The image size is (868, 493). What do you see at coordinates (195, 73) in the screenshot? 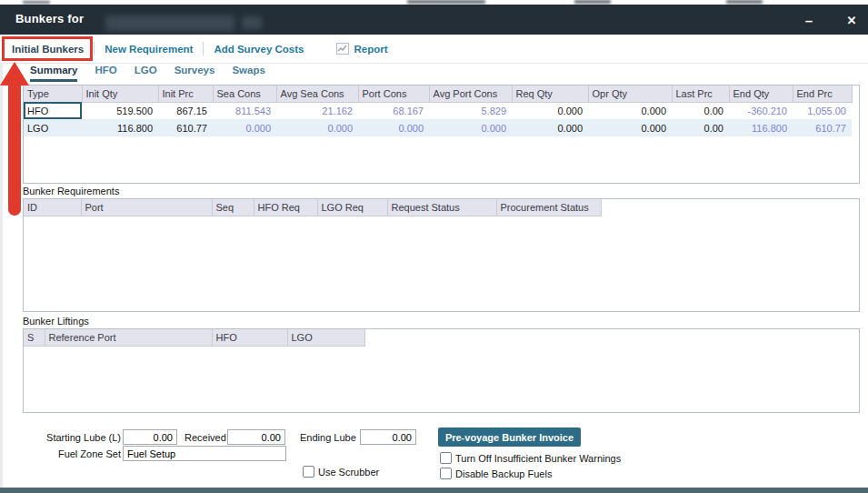
I see `tab-surveys: Surveys` at bounding box center [195, 73].